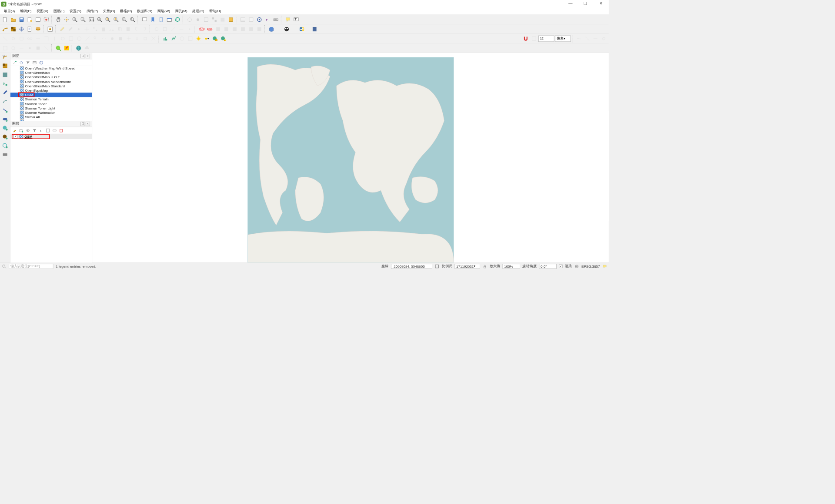 The height and width of the screenshot is (504, 835). What do you see at coordinates (210, 29) in the screenshot?
I see `label-tool-abc: abc` at bounding box center [210, 29].